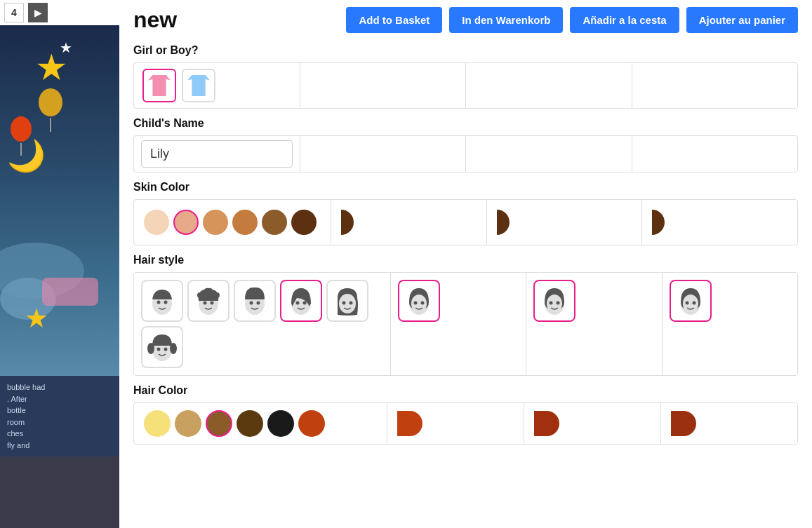  Describe the element at coordinates (60, 387) in the screenshot. I see `text-line-1: bubble had` at that location.